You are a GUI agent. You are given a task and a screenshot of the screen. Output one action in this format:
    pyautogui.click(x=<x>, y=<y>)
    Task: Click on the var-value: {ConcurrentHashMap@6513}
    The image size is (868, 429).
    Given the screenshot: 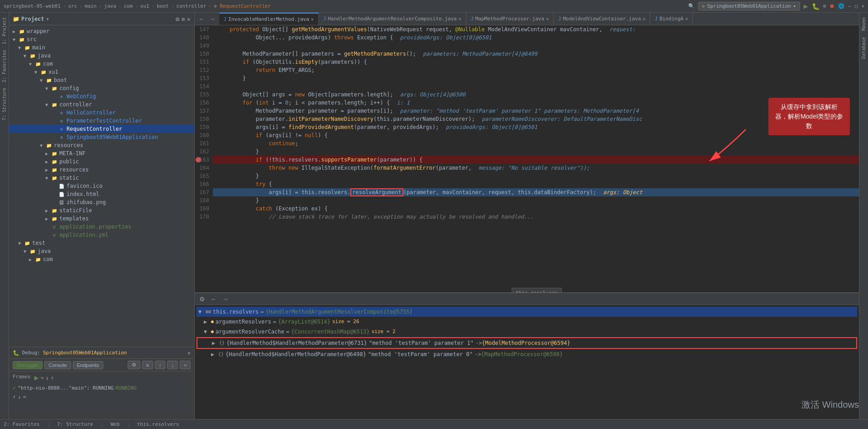 What is the action you would take?
    pyautogui.click(x=331, y=332)
    